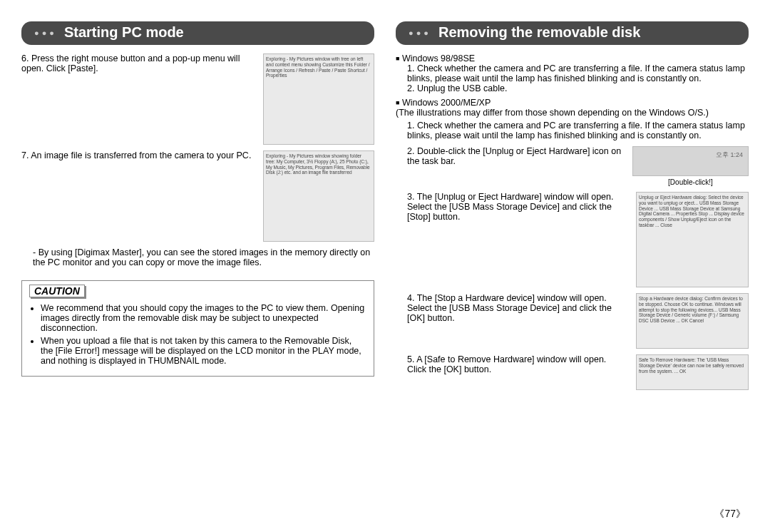 The height and width of the screenshot is (532, 770). Describe the element at coordinates (730, 514) in the screenshot. I see `page-number: 《77》` at that location.